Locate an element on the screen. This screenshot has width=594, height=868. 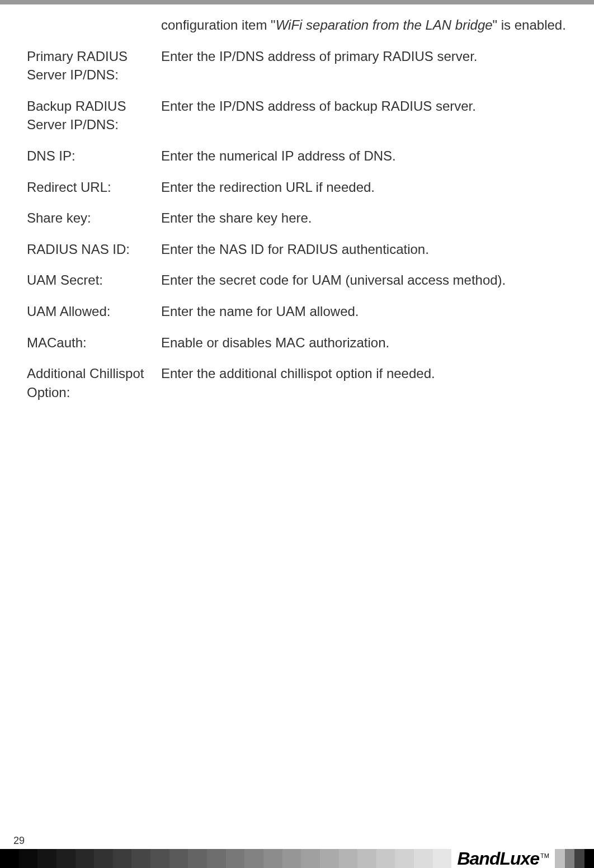
field-description: Enter the IP/DNS address of primary RADI… is located at coordinates (359, 66).